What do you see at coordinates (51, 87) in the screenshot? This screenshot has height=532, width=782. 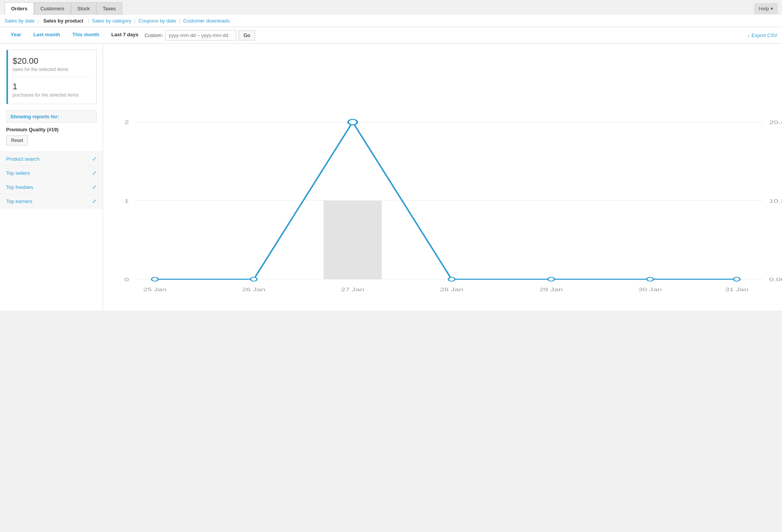 I see `stat-count: 1` at bounding box center [51, 87].